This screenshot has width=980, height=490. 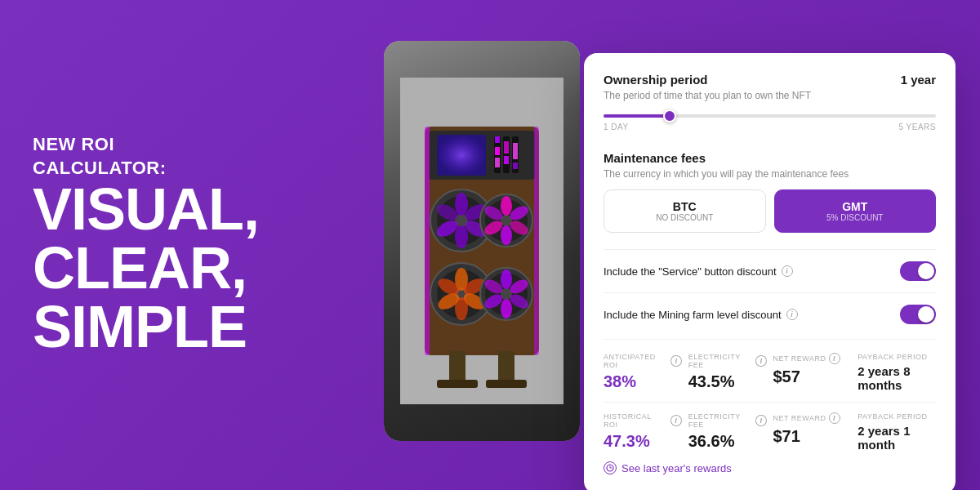 What do you see at coordinates (637, 116) in the screenshot?
I see `slider-fill` at bounding box center [637, 116].